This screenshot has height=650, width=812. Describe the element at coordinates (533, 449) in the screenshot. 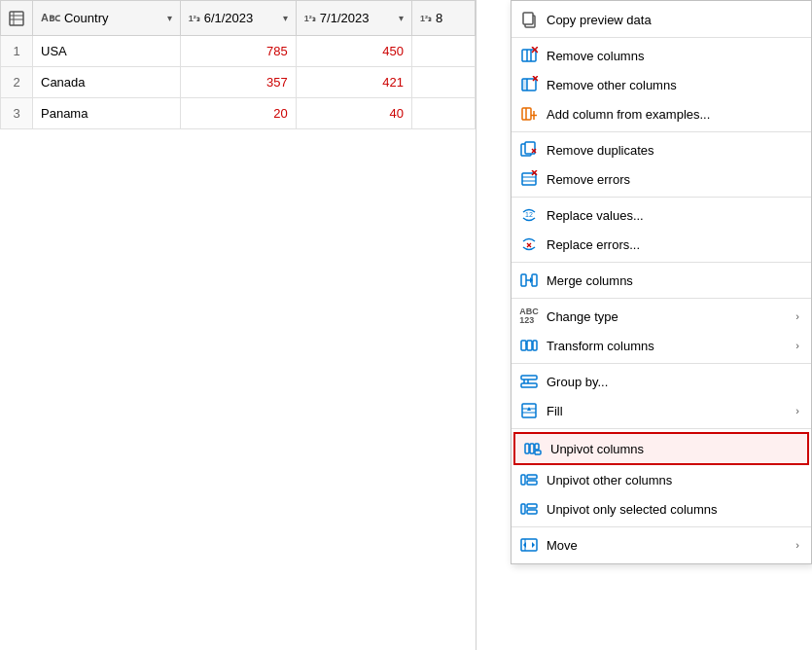

I see `unpivot-icon` at that location.